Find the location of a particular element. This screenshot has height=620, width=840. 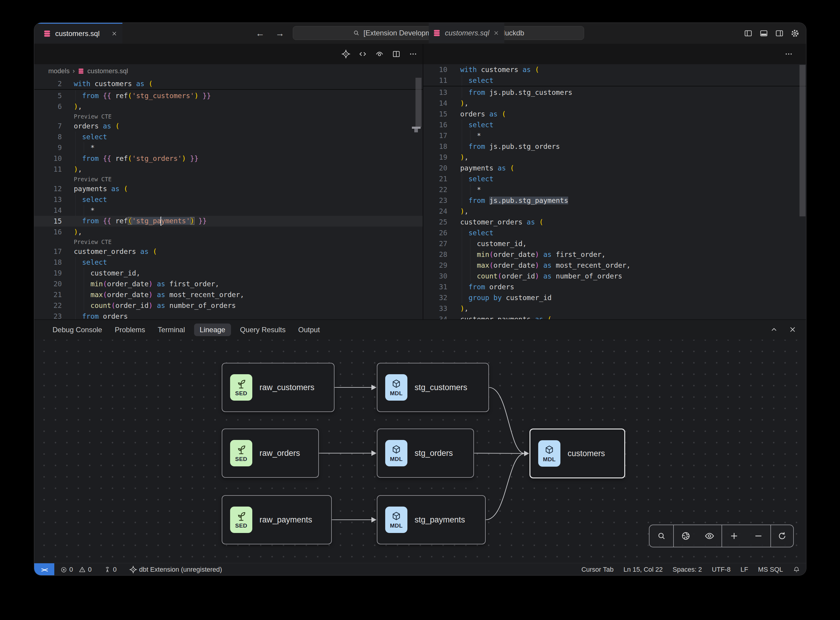

panel-tab-debug-console: Debug Console is located at coordinates (77, 330).